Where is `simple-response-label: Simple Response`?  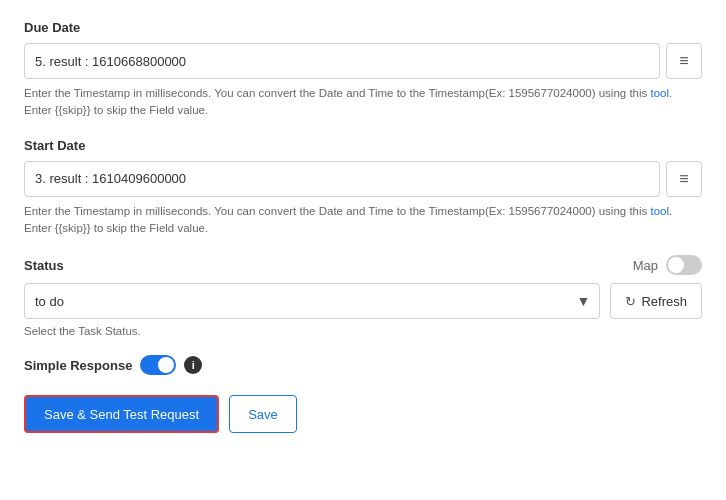 simple-response-label: Simple Response is located at coordinates (78, 366).